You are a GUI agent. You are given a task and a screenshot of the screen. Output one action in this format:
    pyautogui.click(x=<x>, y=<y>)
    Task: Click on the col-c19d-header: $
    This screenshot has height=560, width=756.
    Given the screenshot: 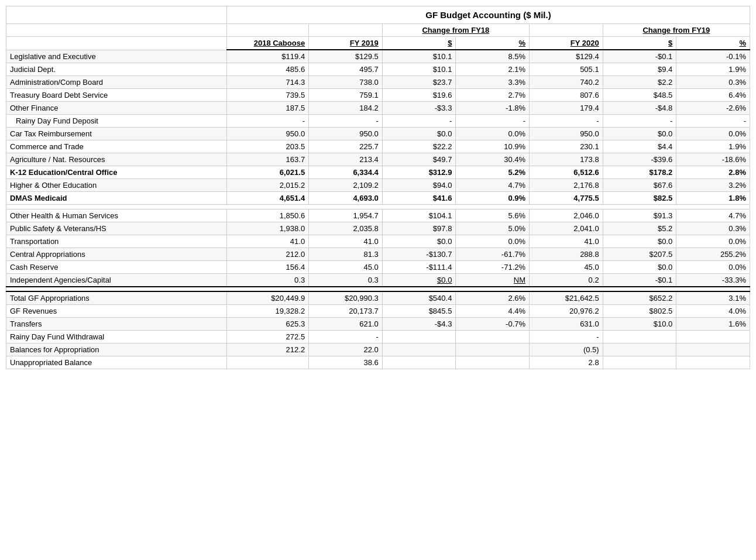 What is the action you would take?
    pyautogui.click(x=640, y=43)
    